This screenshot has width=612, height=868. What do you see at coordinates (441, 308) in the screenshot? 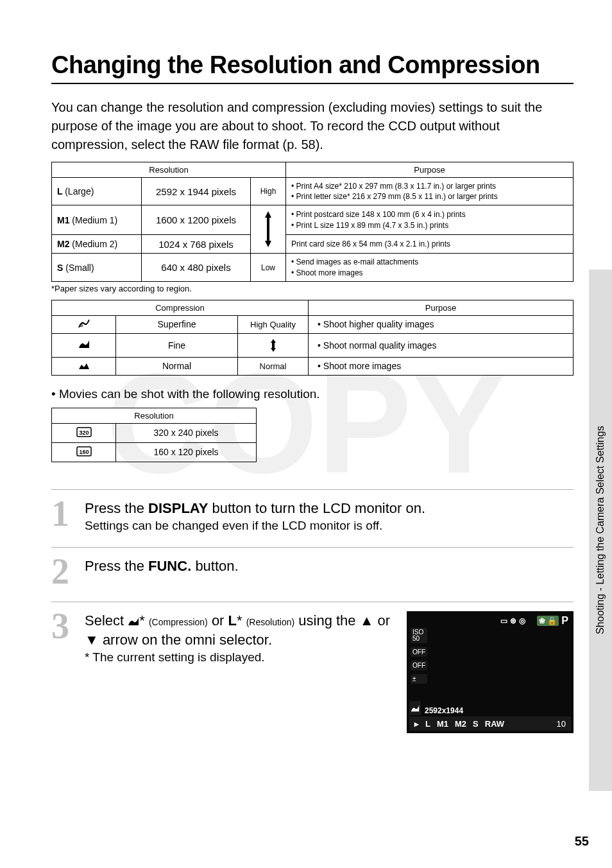
I see `purpose-header-2: Purpose` at bounding box center [441, 308].